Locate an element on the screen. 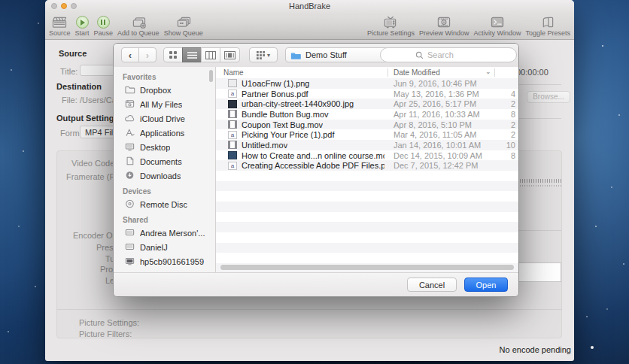  toolbar-label: Start is located at coordinates (83, 33).